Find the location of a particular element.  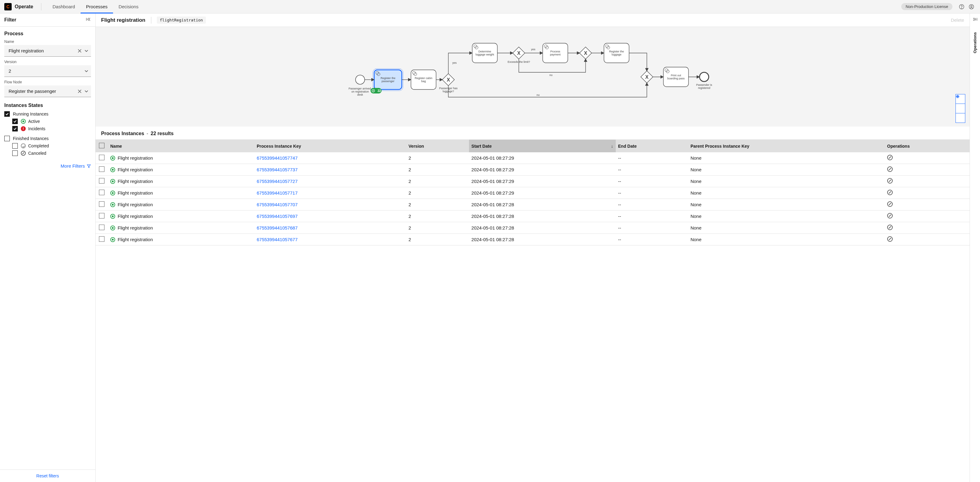

states-title: Instances States is located at coordinates (48, 105).